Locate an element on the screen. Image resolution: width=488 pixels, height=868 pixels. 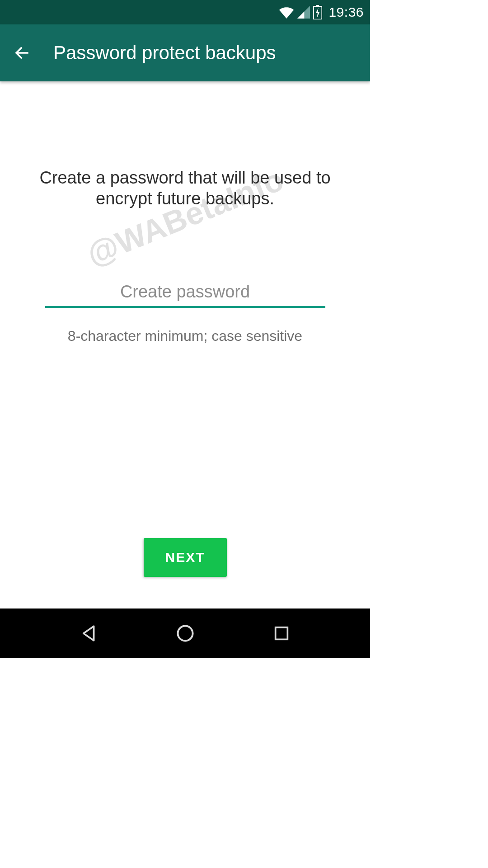
cell-signal-icon is located at coordinates (304, 12).